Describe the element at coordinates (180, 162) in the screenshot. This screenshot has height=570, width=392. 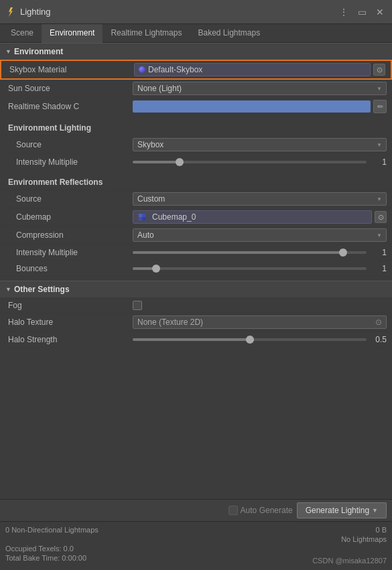
I see `env-lighting-intensity-thumb` at that location.